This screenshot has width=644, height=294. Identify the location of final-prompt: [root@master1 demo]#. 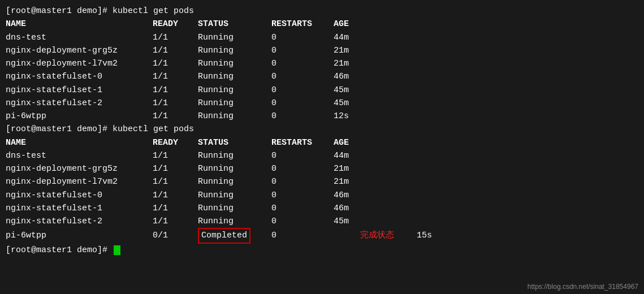
(59, 250).